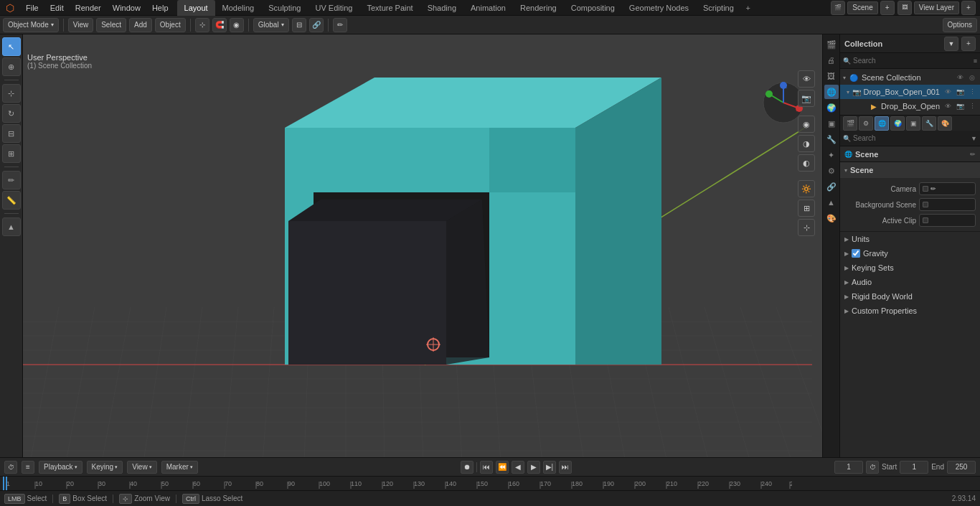 This screenshot has height=506, width=980. What do you see at coordinates (951, 44) in the screenshot?
I see `collection-filter-icon: ▼` at bounding box center [951, 44].